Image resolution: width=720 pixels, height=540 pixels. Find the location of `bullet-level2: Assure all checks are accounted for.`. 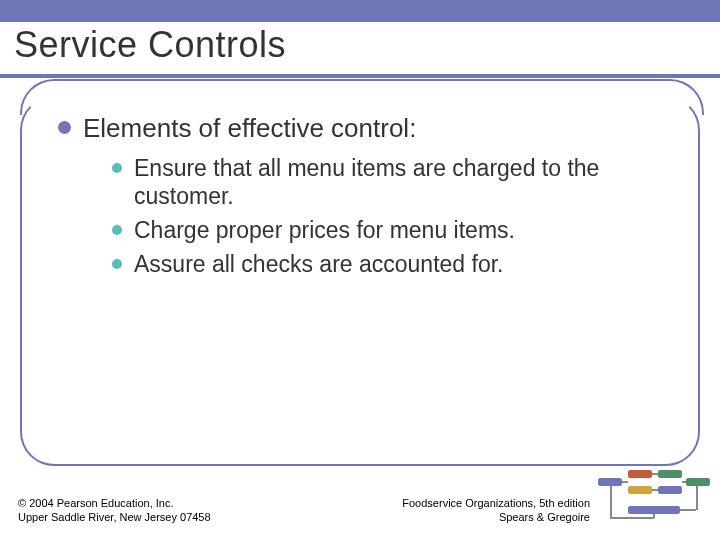

bullet-level2: Assure all checks are accounted for. is located at coordinates (385, 264).